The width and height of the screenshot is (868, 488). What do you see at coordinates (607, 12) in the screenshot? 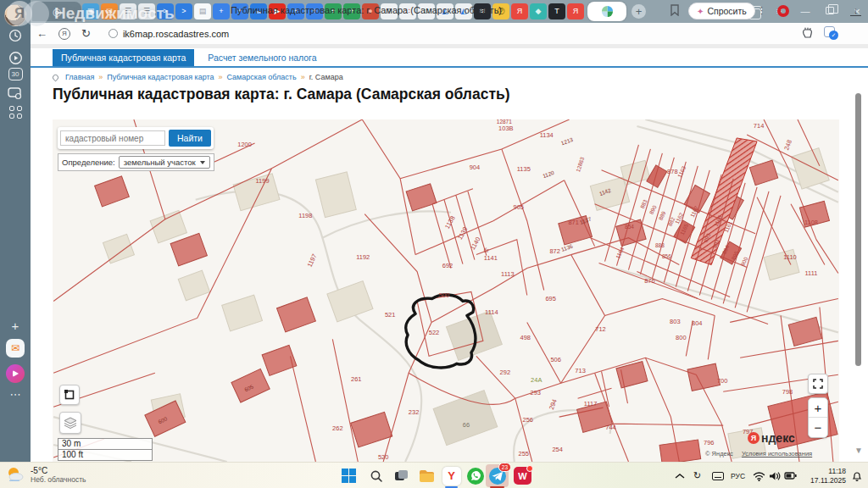
I see `active-browser-tab` at bounding box center [607, 12].